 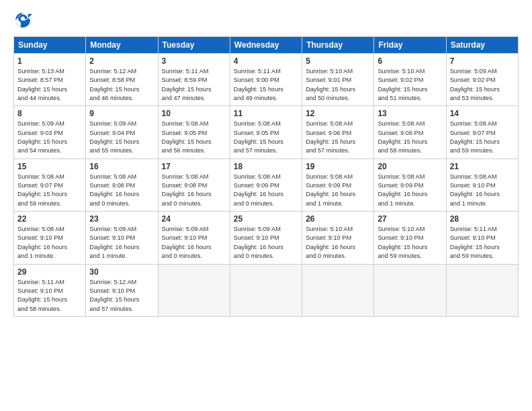 I want to click on day-info: Sunrise: 5:11 AM Sunset: 8:59 PM Dayligh…, so click(x=194, y=85).